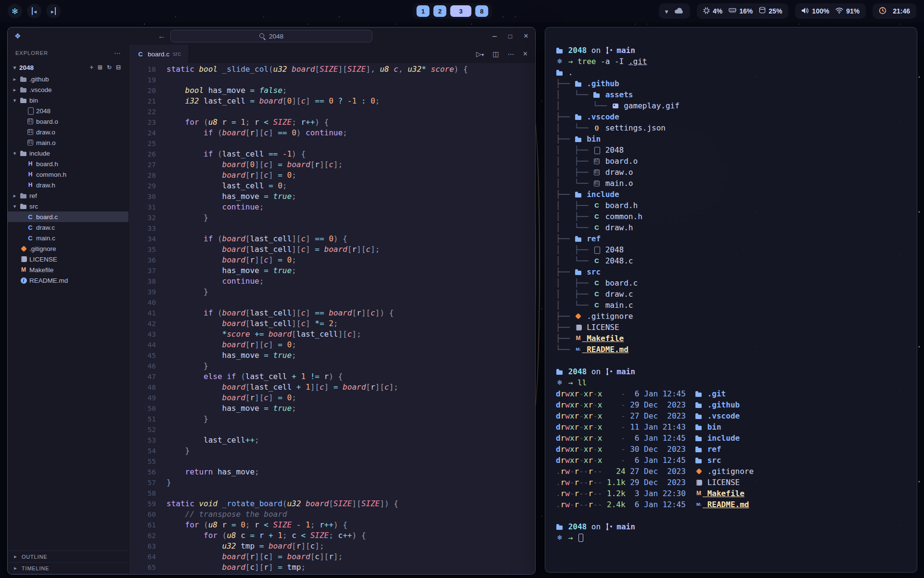 The image size is (924, 578). Describe the element at coordinates (332, 493) in the screenshot. I see `code-line: 58` at that location.